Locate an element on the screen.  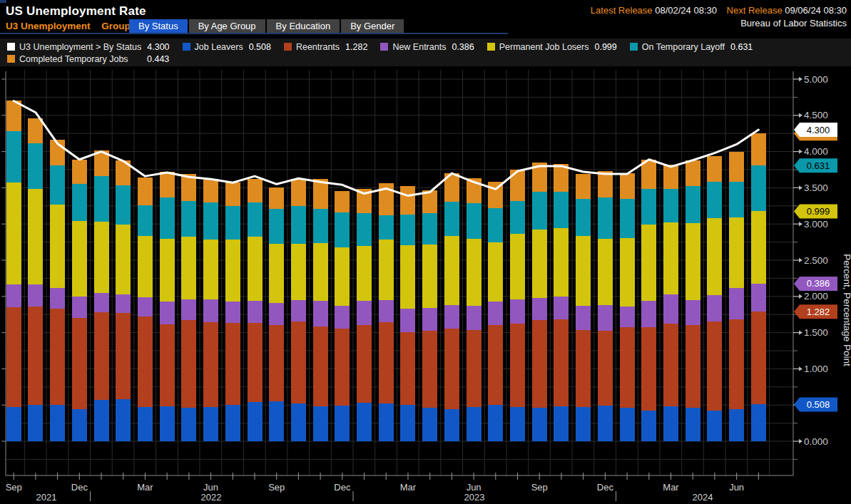
legend-item-new-entrants: New Entrants0.386 is located at coordinates (427, 47).